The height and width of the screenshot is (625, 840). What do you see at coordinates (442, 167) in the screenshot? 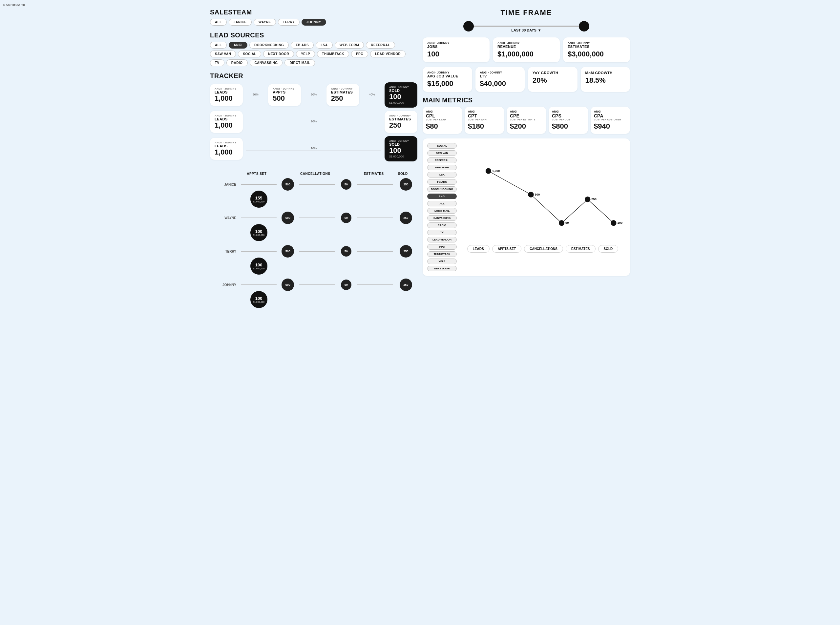
I see `legend-pill-web-form: WEB FORM` at bounding box center [442, 167].